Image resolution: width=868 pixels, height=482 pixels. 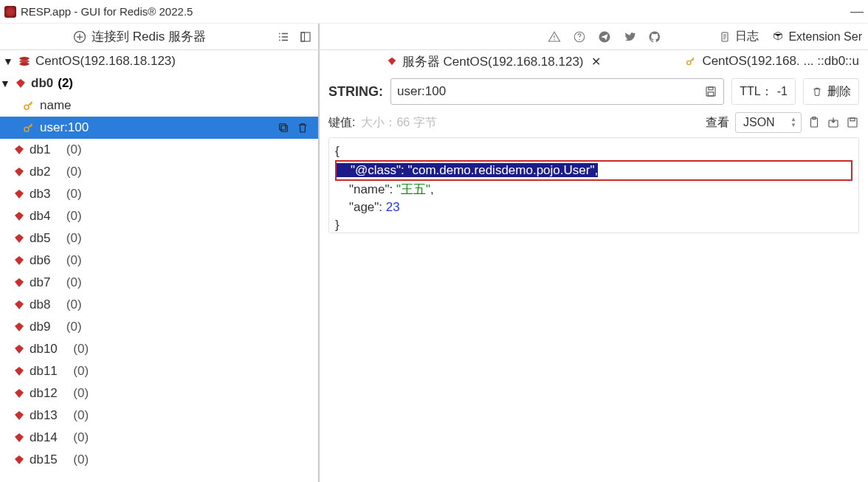 I want to click on db-node: db10 (0), so click(x=159, y=349).